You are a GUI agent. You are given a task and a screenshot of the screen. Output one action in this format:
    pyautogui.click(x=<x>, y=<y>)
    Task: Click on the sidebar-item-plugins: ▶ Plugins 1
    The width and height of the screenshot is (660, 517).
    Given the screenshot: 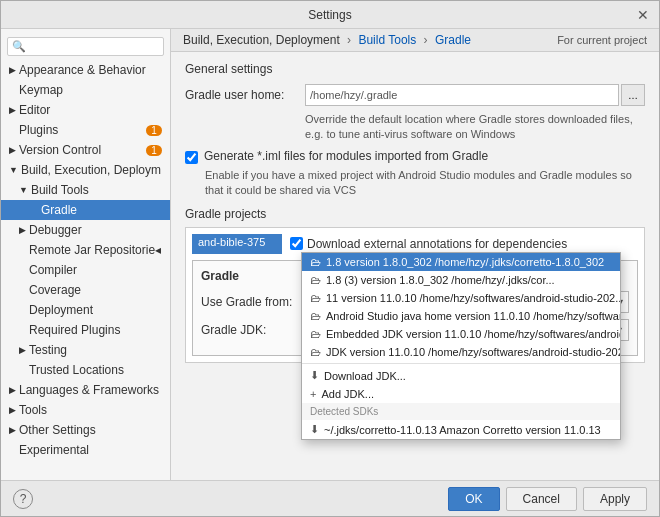 What is the action you would take?
    pyautogui.click(x=86, y=130)
    